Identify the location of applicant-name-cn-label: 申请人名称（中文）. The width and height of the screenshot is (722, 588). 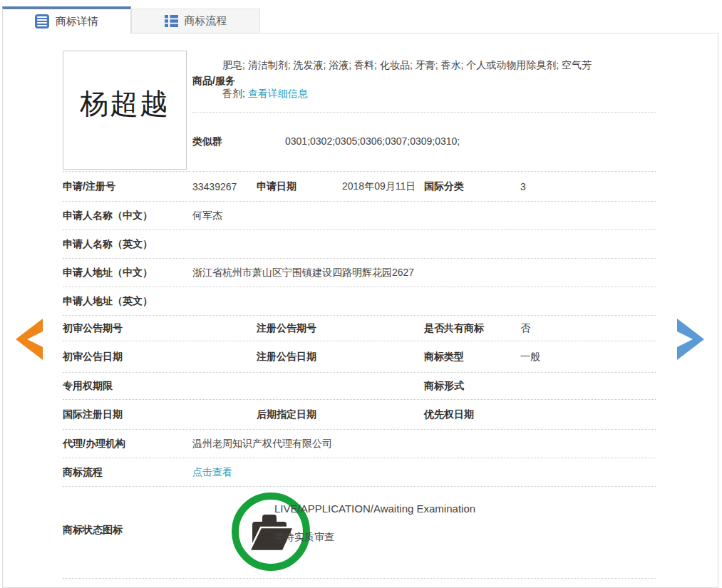
(108, 216).